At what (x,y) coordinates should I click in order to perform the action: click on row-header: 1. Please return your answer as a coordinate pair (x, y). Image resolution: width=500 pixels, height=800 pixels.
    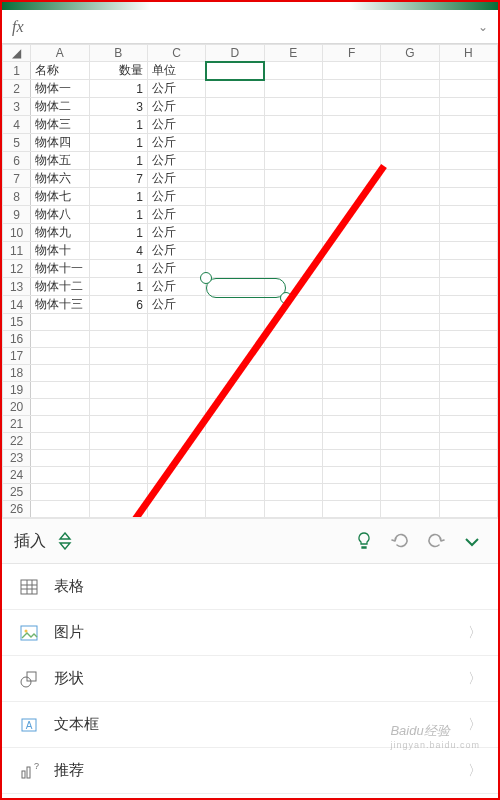
    Looking at the image, I should click on (17, 71).